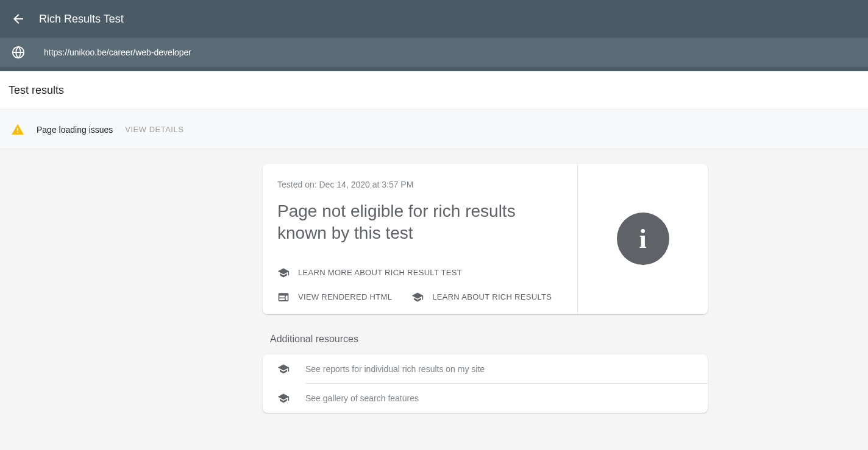 The height and width of the screenshot is (450, 868). I want to click on resource-card: See reports for individual rich results …, so click(485, 384).